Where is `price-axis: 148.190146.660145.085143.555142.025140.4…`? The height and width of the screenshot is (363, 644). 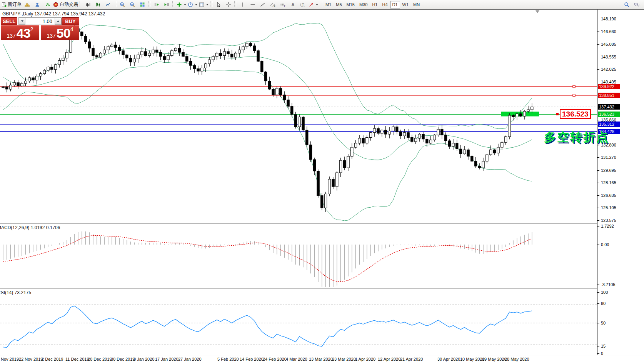 price-axis: 148.190146.660145.085143.555142.025140.4… is located at coordinates (621, 182).